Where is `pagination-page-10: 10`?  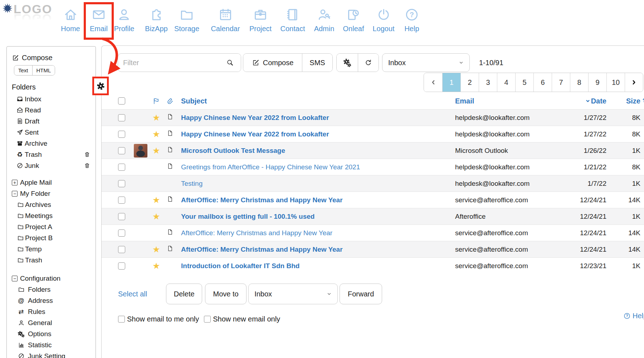
pagination-page-10: 10 is located at coordinates (615, 82).